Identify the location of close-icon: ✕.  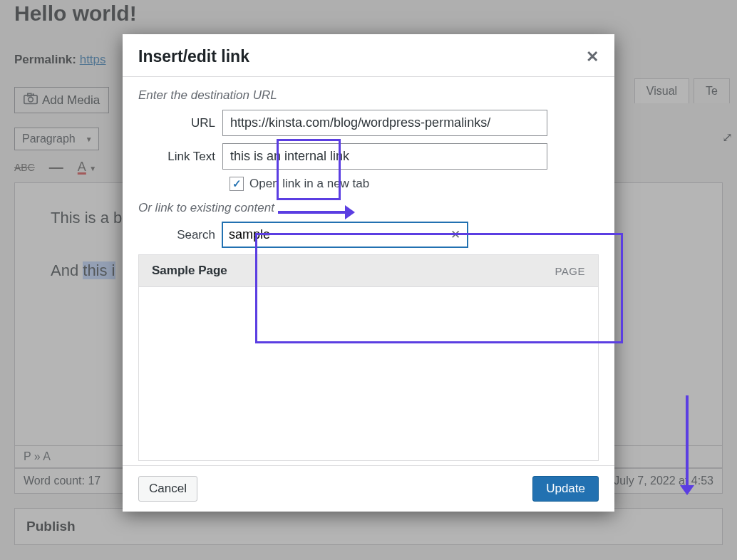
(592, 57).